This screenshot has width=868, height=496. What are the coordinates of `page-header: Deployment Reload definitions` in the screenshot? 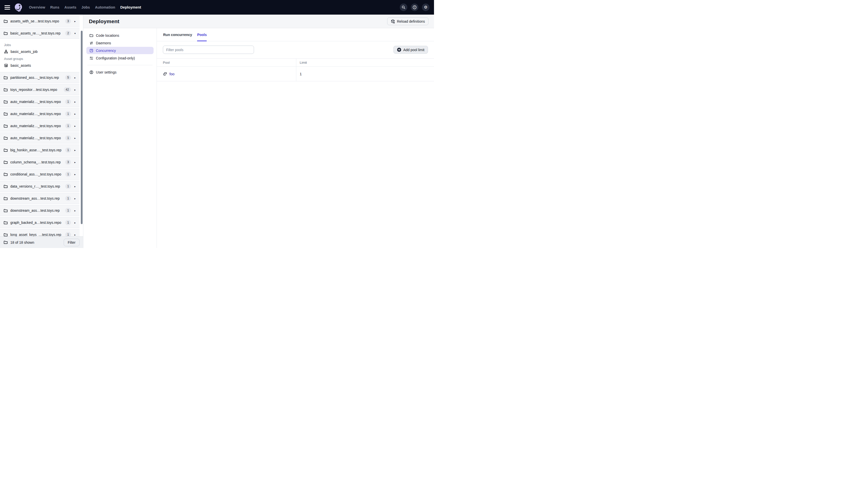 It's located at (259, 21).